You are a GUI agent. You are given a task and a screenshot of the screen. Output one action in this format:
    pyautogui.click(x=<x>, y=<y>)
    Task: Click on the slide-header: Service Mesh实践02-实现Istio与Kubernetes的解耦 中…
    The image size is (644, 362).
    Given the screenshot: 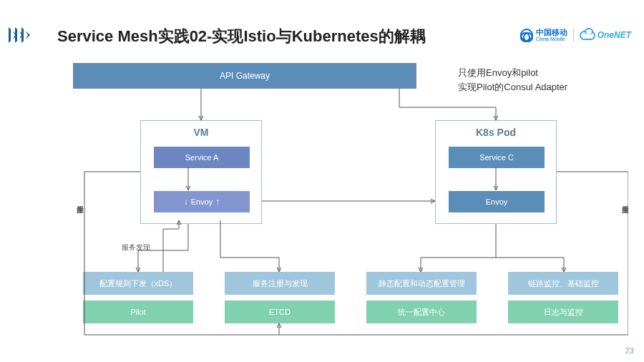 What is the action you would take?
    pyautogui.click(x=322, y=27)
    